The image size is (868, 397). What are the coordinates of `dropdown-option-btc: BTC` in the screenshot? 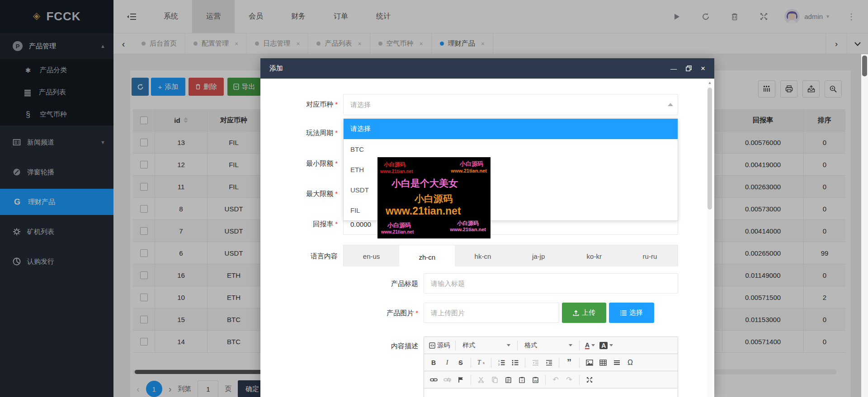 It's located at (511, 149).